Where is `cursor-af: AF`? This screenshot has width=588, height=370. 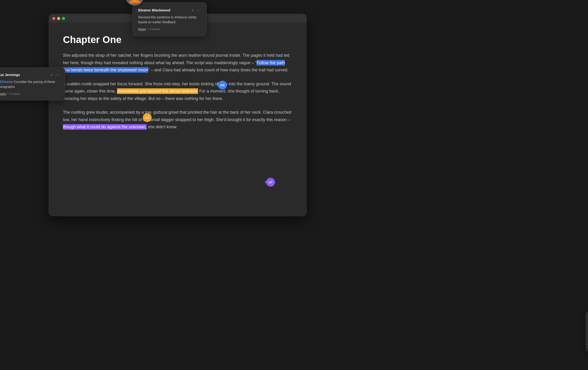 cursor-af: AF is located at coordinates (268, 181).